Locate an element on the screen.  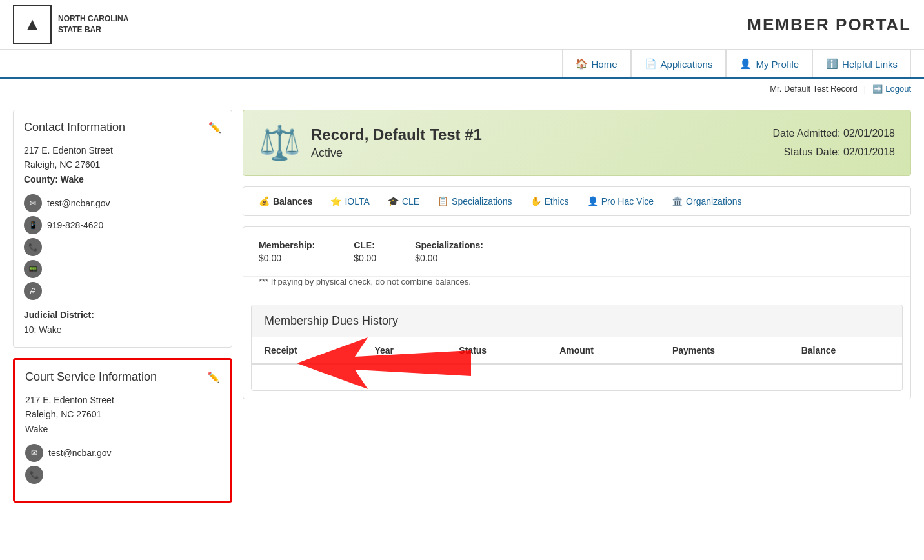
date-admitted-value: 02/01/2018 is located at coordinates (869, 133).